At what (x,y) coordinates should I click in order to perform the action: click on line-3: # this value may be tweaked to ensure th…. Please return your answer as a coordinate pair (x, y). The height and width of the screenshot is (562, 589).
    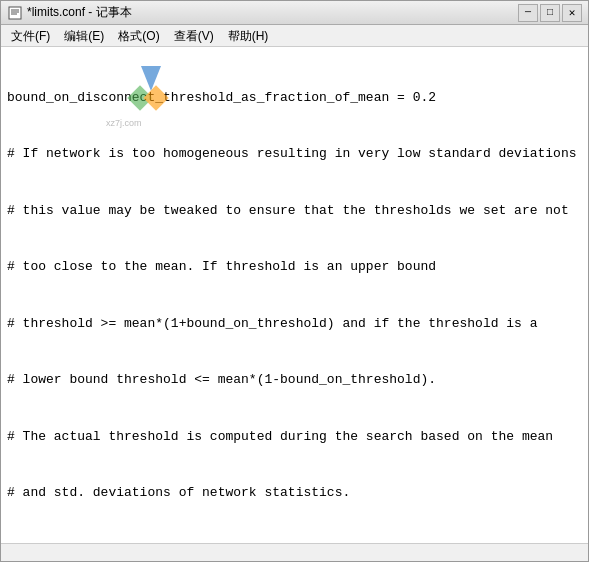
    Looking at the image, I should click on (294, 212).